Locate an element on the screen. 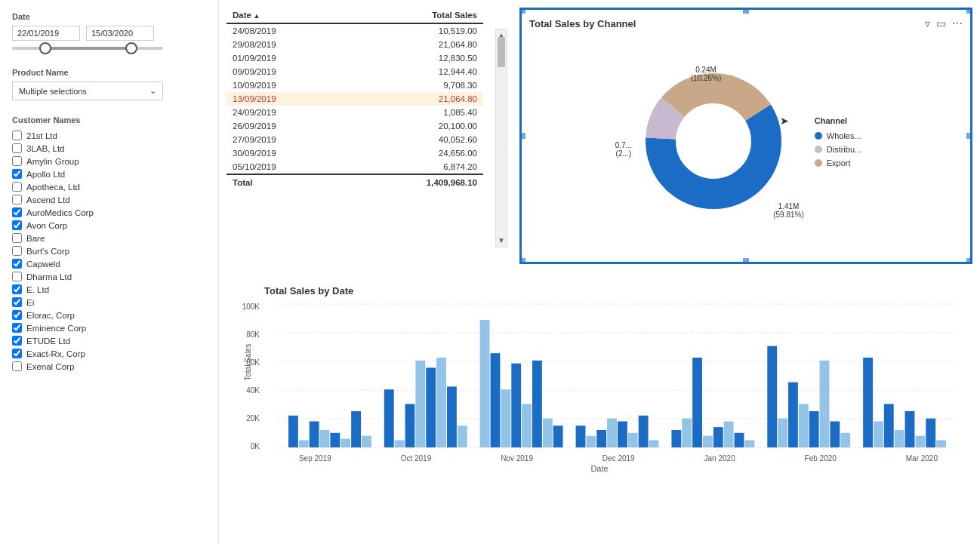 The image size is (980, 544). resize-handle-top-left is located at coordinates (522, 11).